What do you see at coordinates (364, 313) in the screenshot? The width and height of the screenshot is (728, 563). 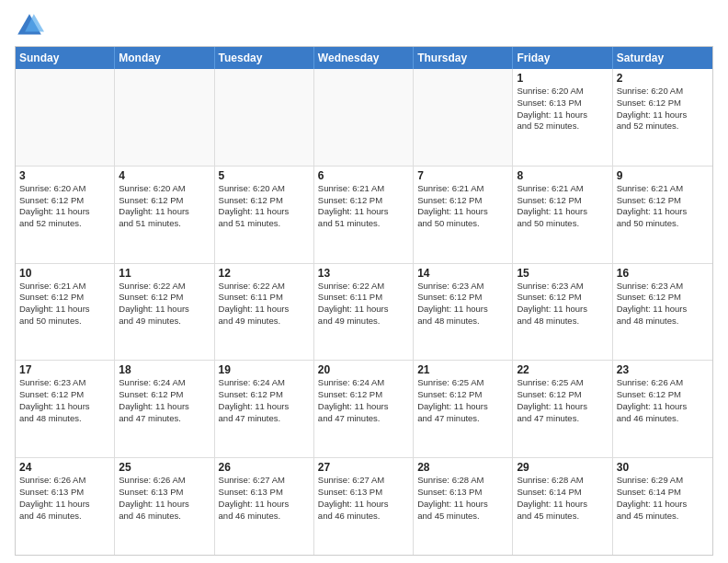 I see `calendar-cell: 13Sunrise: 6:22 AM Sunset: 6:11 PM Dayli…` at bounding box center [364, 313].